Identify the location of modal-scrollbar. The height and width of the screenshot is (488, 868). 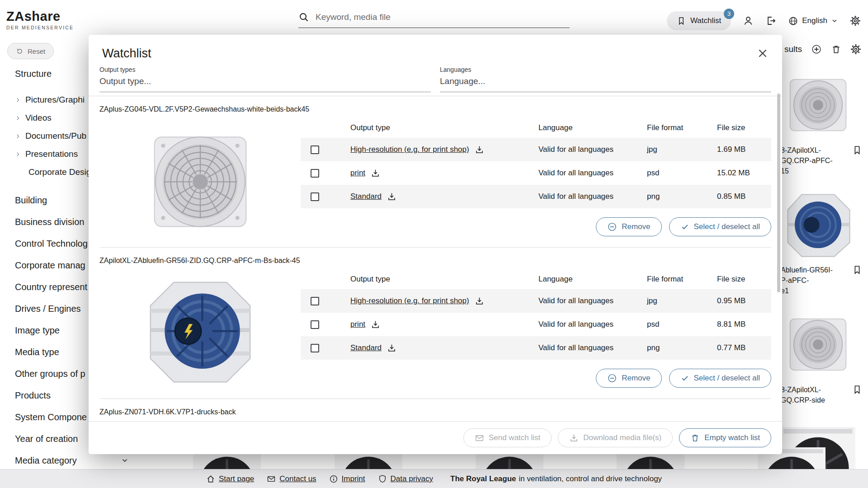
(778, 193).